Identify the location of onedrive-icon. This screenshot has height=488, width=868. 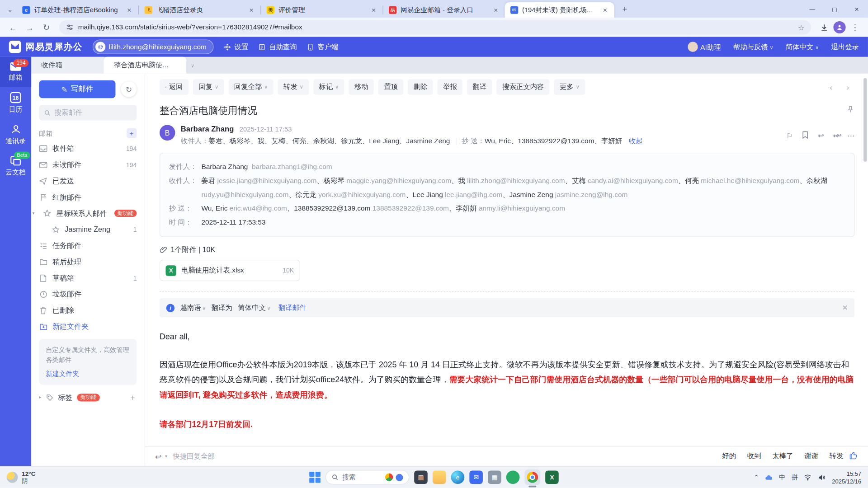
(769, 477).